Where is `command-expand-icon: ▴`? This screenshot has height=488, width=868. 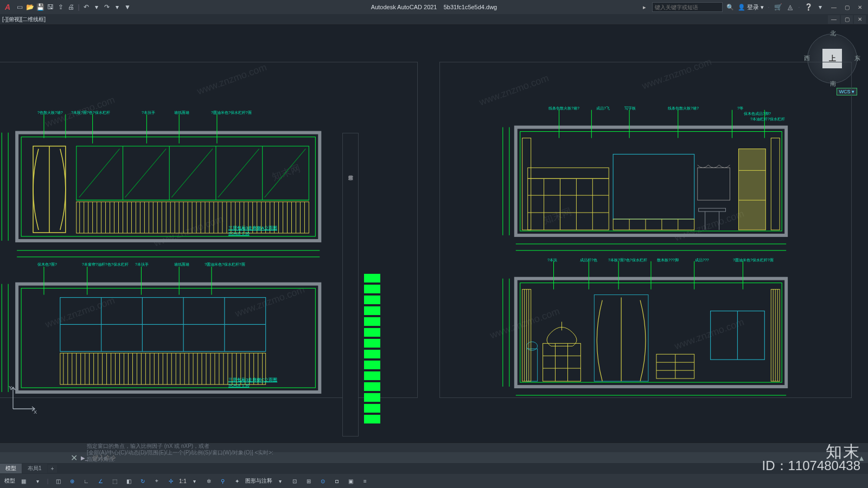
command-expand-icon: ▴ is located at coordinates (861, 458).